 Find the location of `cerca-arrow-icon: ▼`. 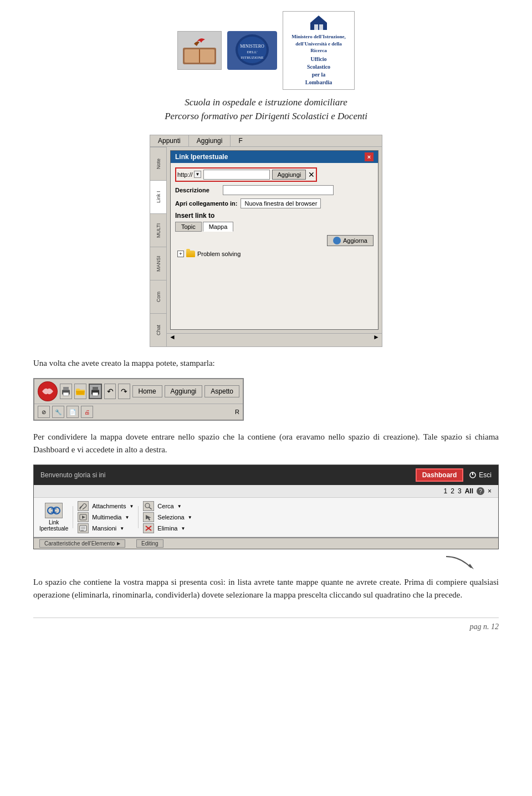

cerca-arrow-icon: ▼ is located at coordinates (180, 507).